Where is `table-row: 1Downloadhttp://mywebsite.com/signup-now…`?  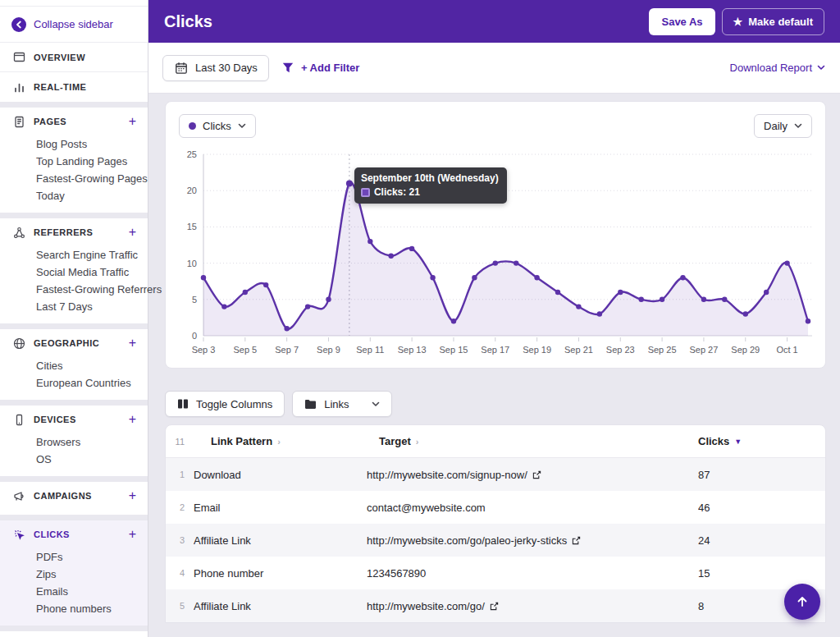
table-row: 1Downloadhttp://mywebsite.com/signup-now… is located at coordinates (495, 474).